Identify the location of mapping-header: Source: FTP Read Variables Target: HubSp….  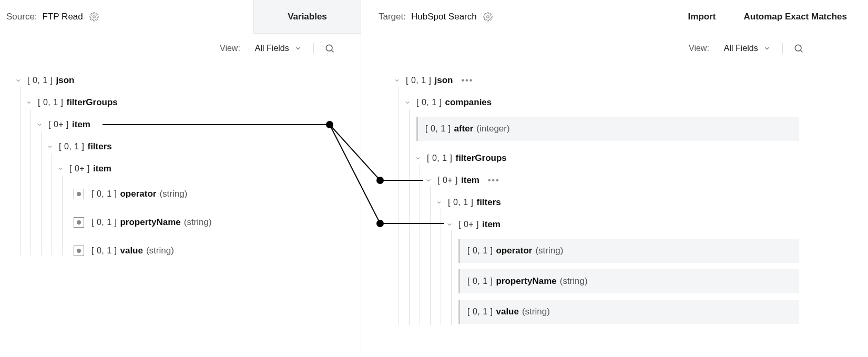
(434, 17).